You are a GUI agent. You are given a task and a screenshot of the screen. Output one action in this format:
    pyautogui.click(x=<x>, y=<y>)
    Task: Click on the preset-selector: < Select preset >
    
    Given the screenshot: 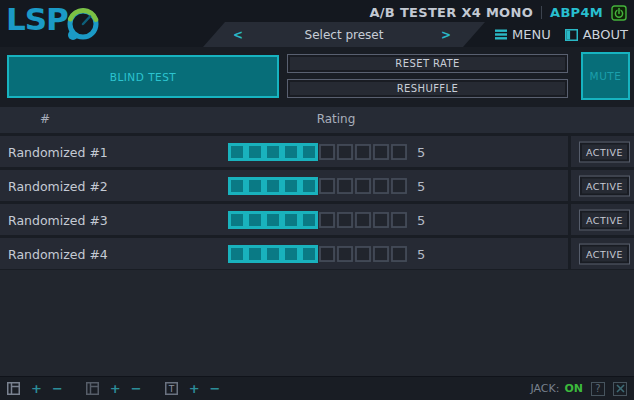 What is the action you would take?
    pyautogui.click(x=344, y=34)
    